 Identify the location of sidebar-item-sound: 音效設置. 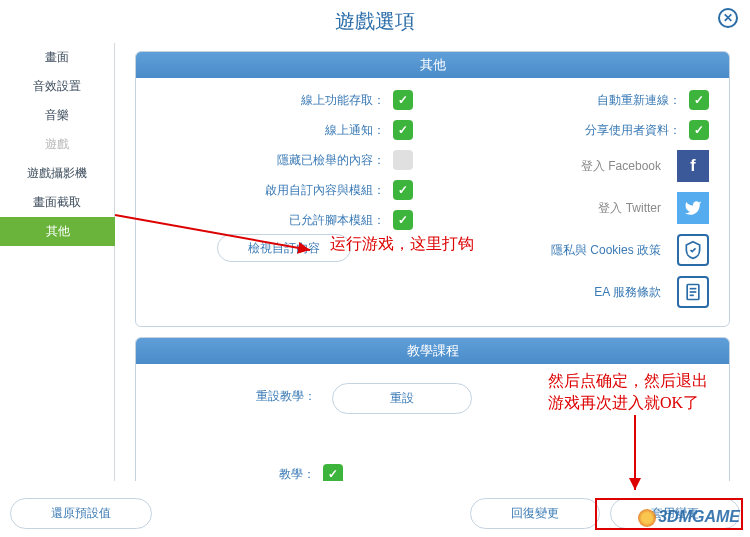
(58, 86).